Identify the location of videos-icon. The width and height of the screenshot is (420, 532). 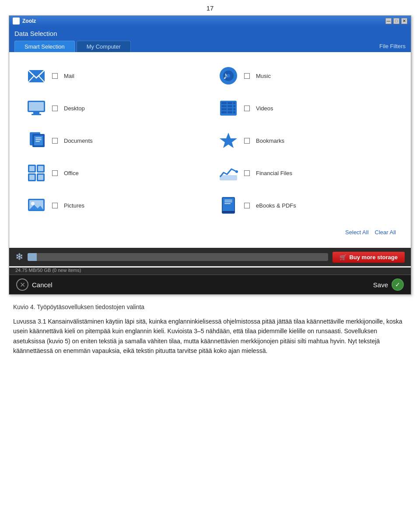
(228, 108).